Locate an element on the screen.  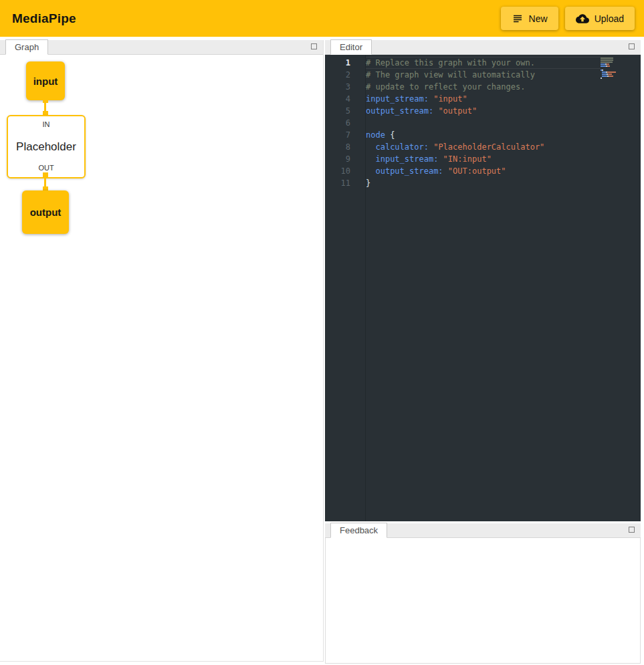
top-bar: MediaPipe New Upload is located at coordinates (322, 19).